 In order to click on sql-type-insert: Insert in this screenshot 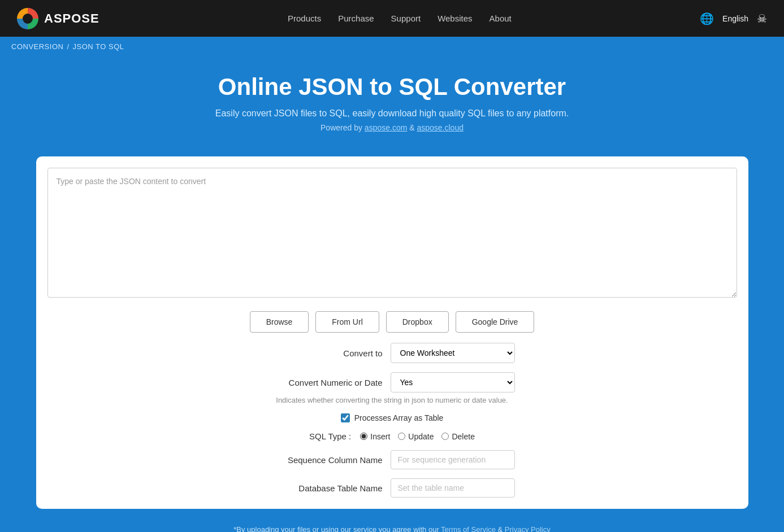, I will do `click(375, 437)`.